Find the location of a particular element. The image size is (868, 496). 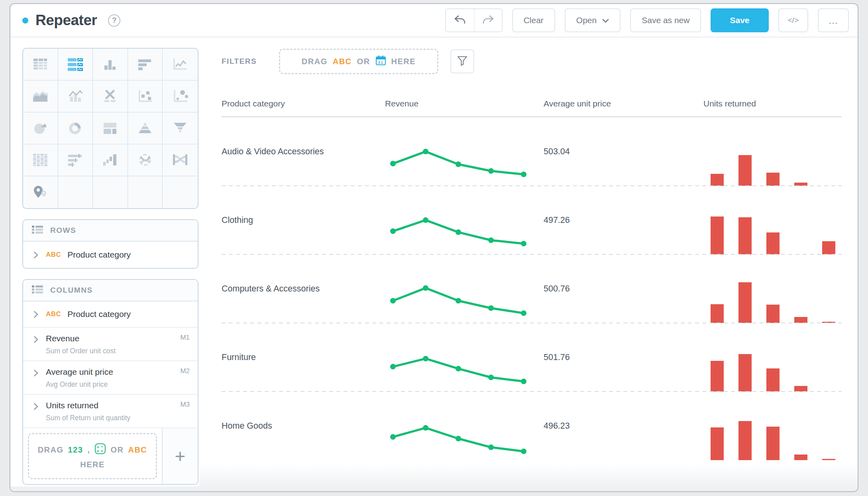

columns-item-metric: RevenueSum of Order unit costM1 is located at coordinates (110, 344).